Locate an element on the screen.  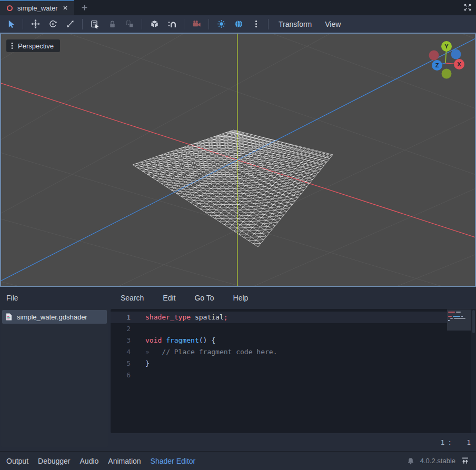
shader-file-item: simple_water.gdshader is located at coordinates (55, 317).